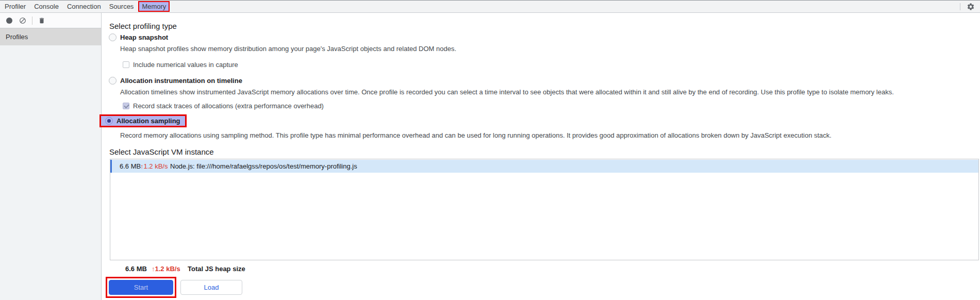  I want to click on profiles-section-header: Profiles, so click(51, 37).